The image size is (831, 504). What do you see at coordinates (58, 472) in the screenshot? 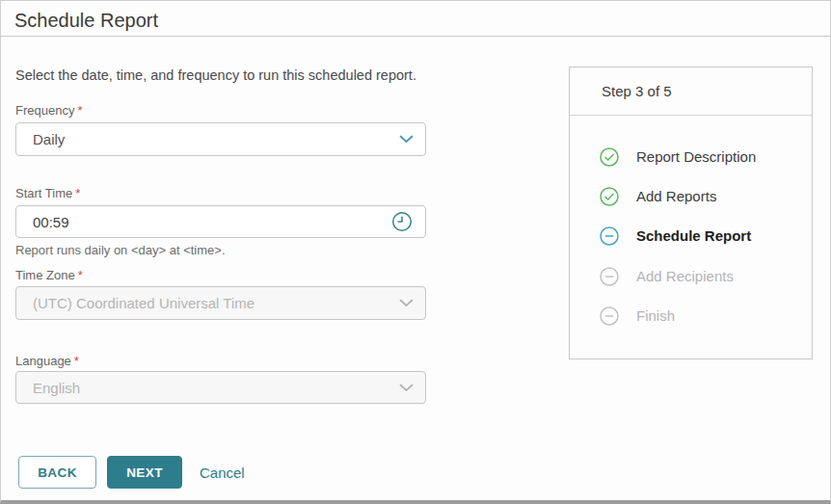
I see `back-button: BACK` at bounding box center [58, 472].